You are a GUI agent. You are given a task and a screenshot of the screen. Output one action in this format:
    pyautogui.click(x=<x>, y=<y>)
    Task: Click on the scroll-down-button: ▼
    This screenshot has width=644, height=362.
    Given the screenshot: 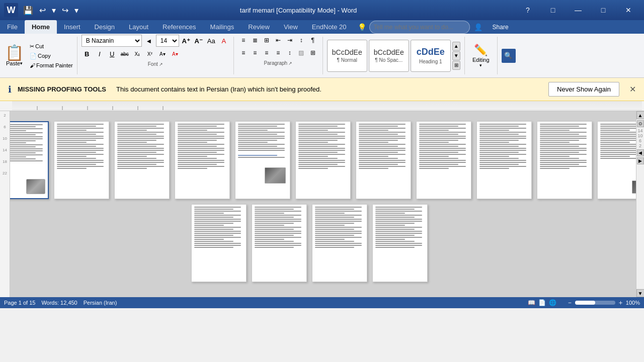 What is the action you would take?
    pyautogui.click(x=640, y=293)
    